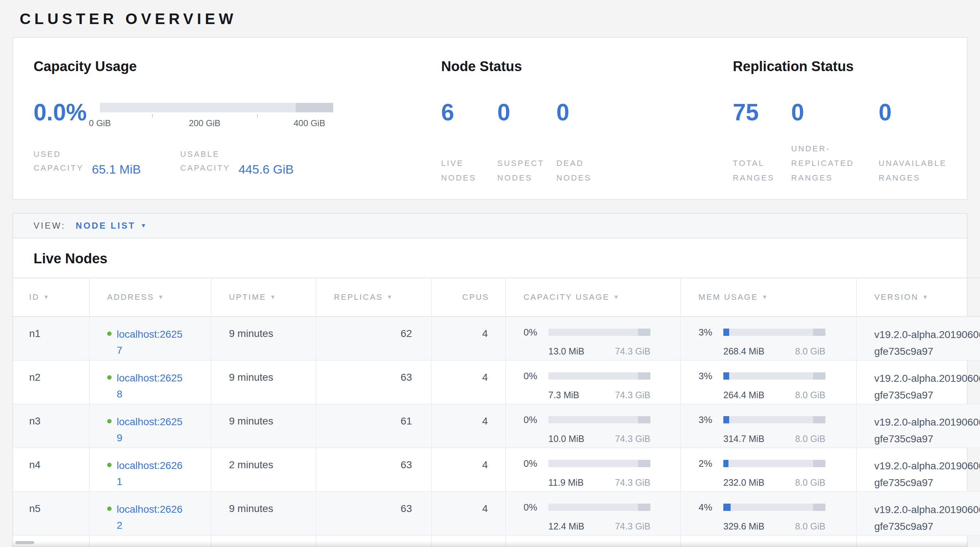 This screenshot has width=980, height=547. Describe the element at coordinates (150, 342) in the screenshot. I see `node-address-link: localhost:26257` at that location.